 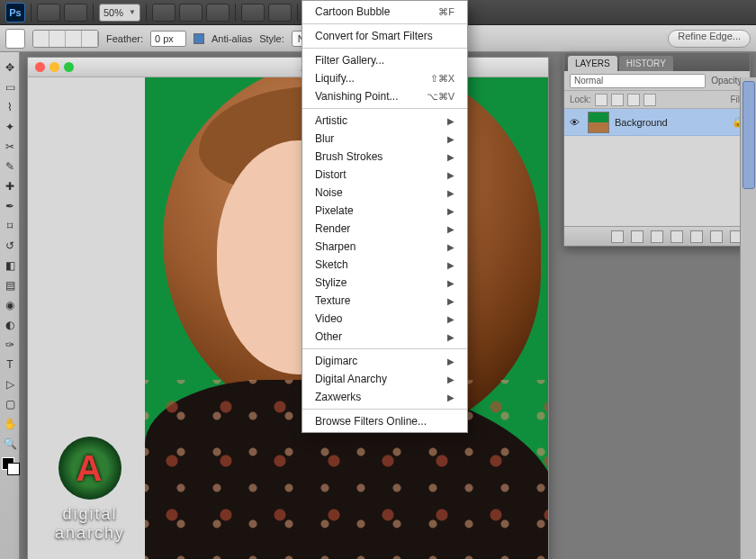 I want to click on history-brush-tool: ↺, so click(x=10, y=246).